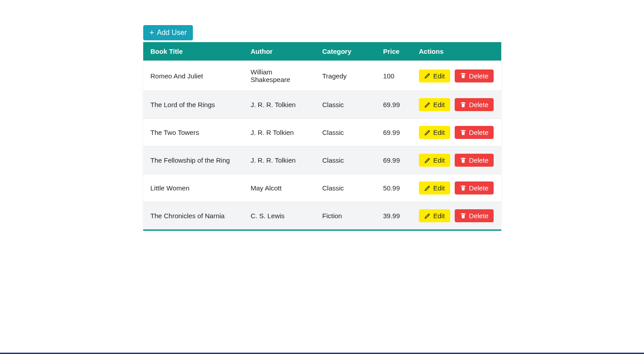  What do you see at coordinates (279, 188) in the screenshot?
I see `cell-author: May Alcott` at bounding box center [279, 188].